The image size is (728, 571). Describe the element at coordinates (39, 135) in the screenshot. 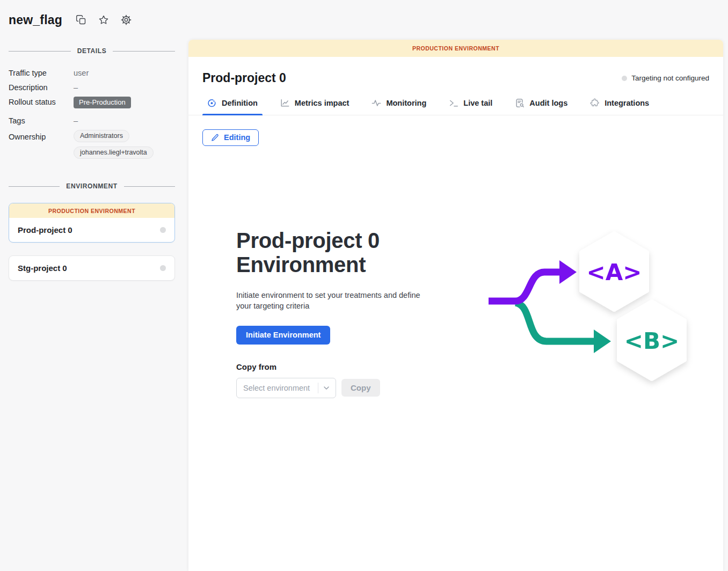

I see `detail-label: Ownership` at that location.